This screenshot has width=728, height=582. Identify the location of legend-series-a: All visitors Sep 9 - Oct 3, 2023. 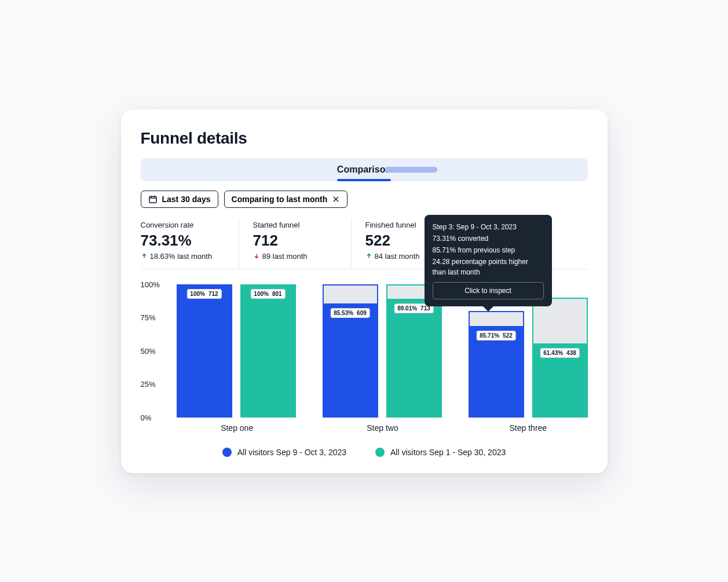
(284, 452).